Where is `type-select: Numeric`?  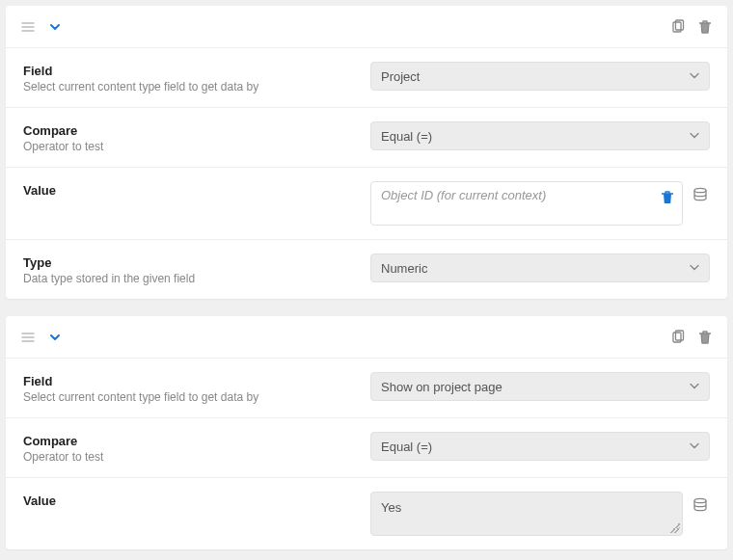
type-select: Numeric is located at coordinates (540, 268).